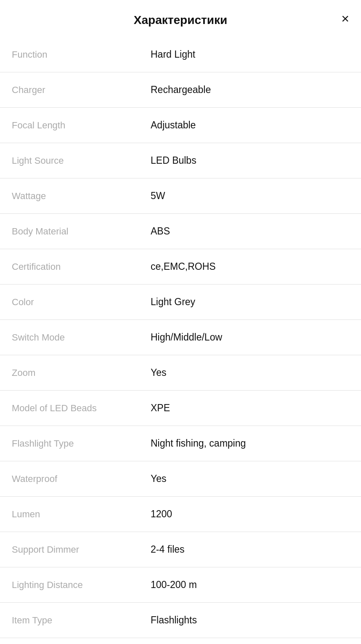 The image size is (361, 644). Describe the element at coordinates (158, 196) in the screenshot. I see `spec-value: 5W` at that location.